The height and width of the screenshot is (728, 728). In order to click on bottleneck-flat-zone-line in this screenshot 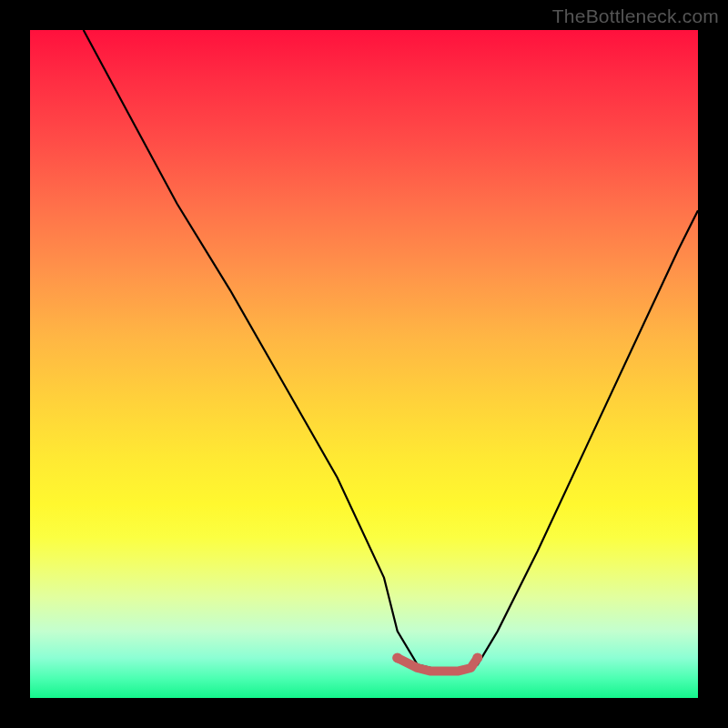, I will do `click(438, 664)`.